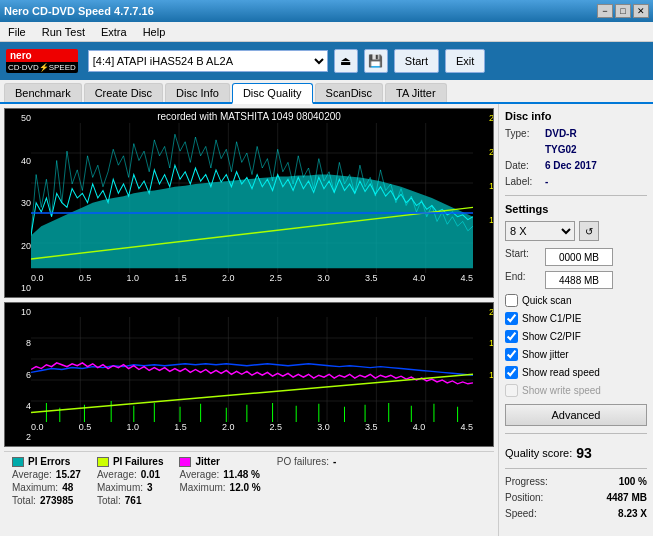 Image resolution: width=653 pixels, height=536 pixels. Describe the element at coordinates (579, 257) in the screenshot. I see `start-mb-input` at that location.